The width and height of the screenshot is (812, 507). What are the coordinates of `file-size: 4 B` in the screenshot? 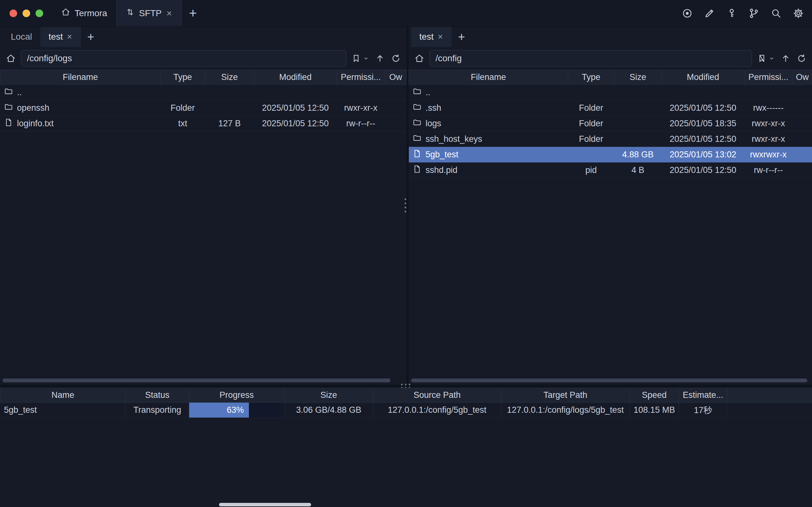 It's located at (638, 170).